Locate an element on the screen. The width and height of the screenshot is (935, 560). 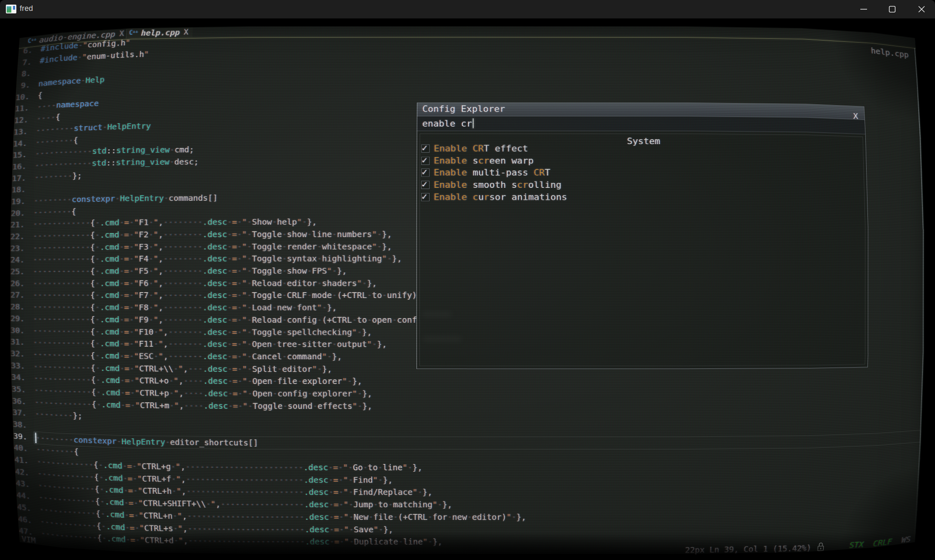
close-button is located at coordinates (922, 9).